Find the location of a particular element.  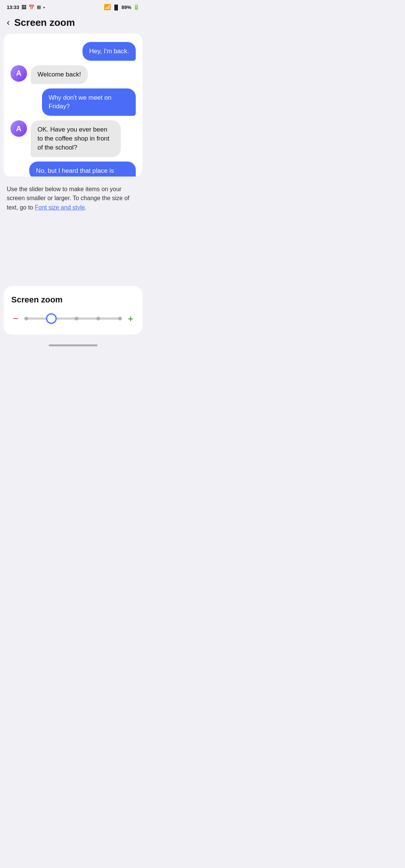

zoom-decrease-button: − is located at coordinates (16, 319).